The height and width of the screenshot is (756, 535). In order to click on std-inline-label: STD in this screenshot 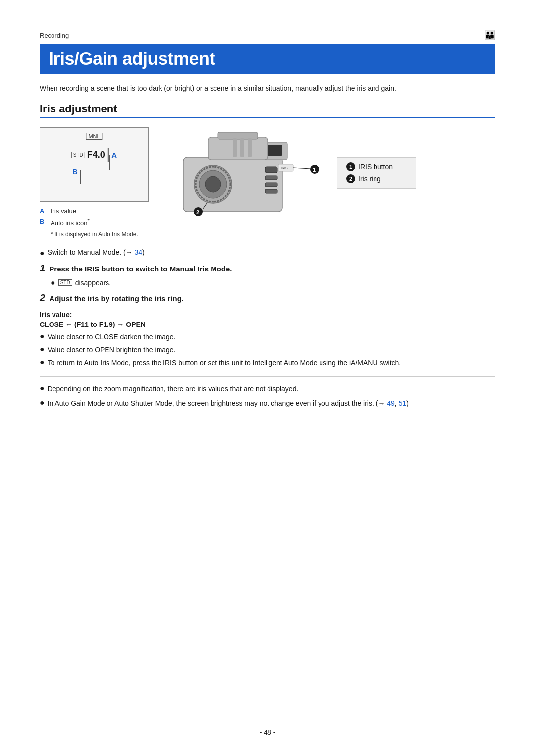, I will do `click(65, 282)`.